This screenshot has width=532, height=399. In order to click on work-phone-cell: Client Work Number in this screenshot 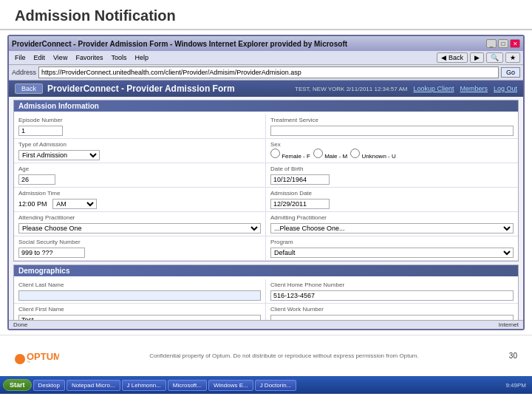, I will do `click(392, 312)`.